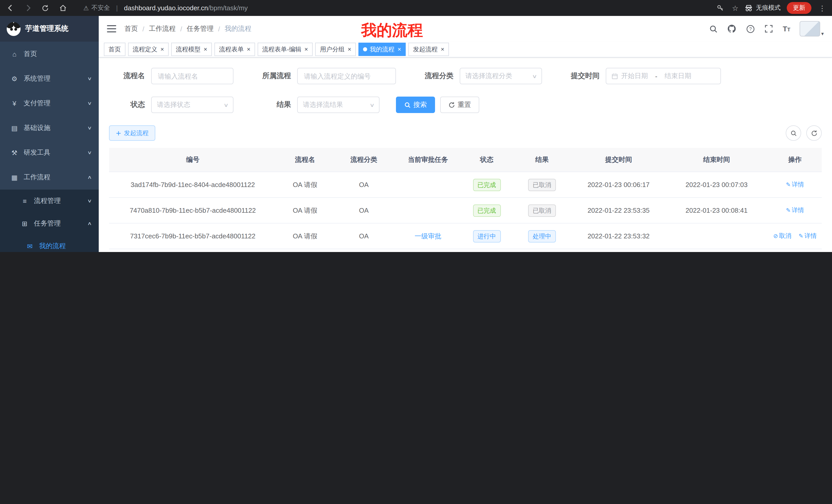 The height and width of the screenshot is (504, 832). Describe the element at coordinates (162, 29) in the screenshot. I see `breadcrumb-item: 工作流程` at that location.